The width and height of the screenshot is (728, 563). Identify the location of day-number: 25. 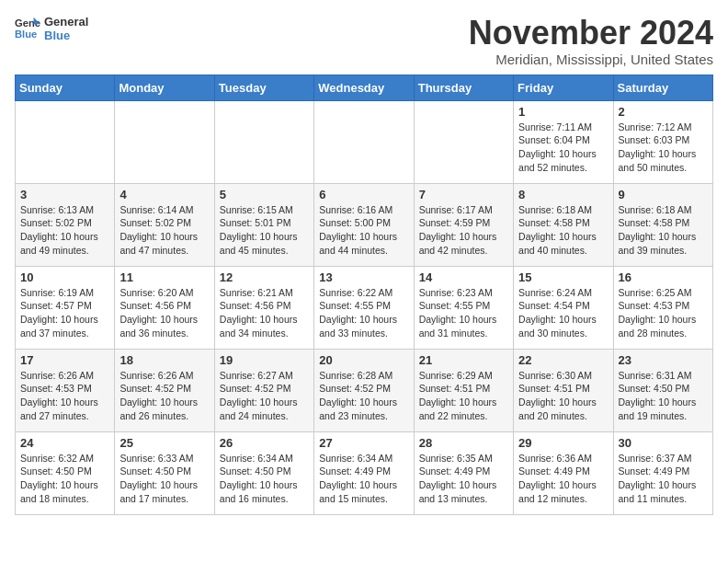
(164, 443).